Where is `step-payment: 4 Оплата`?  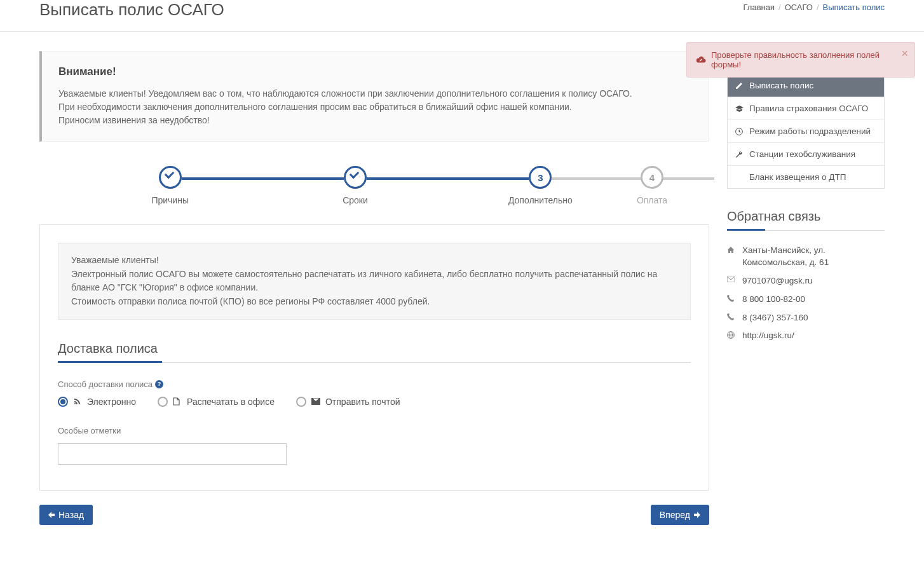 step-payment: 4 Оплата is located at coordinates (652, 186).